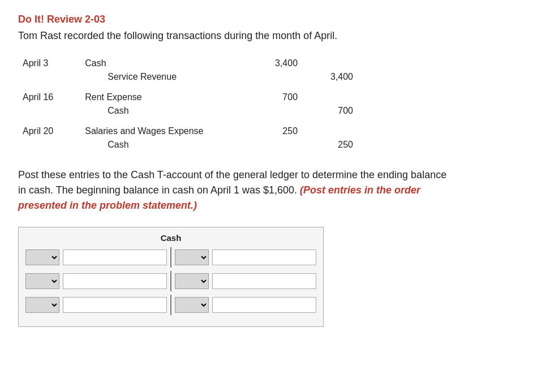 The image size is (559, 392). What do you see at coordinates (171, 277) in the screenshot?
I see `t-account-container: Cash` at bounding box center [171, 277].